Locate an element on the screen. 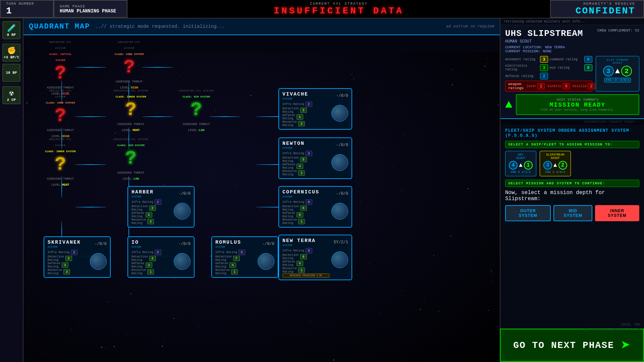 Image resolution: width=644 pixels, height=362 pixels. phase-value: HUMAN PLANNING PHASE is located at coordinates (91, 11).